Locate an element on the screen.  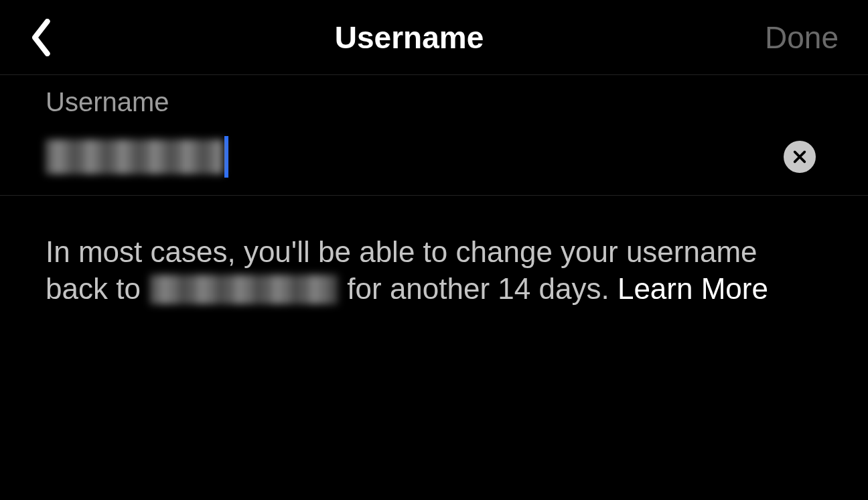
chevron-left-icon is located at coordinates (40, 38).